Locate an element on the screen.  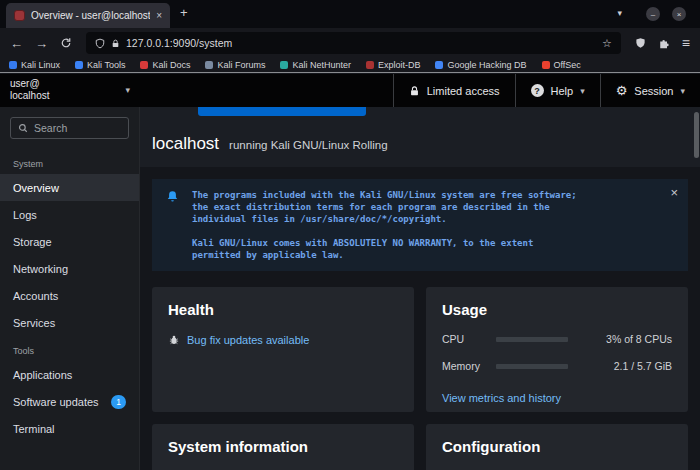
list-tabs-icon: ▾ is located at coordinates (620, 13).